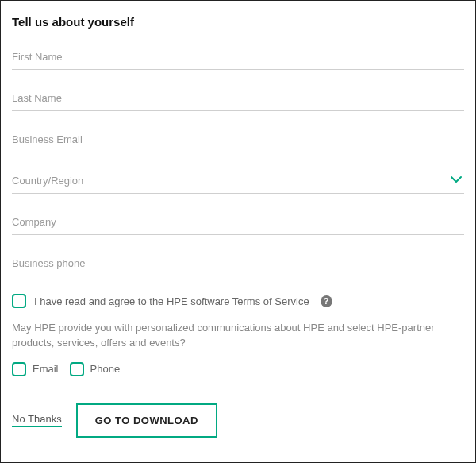 The height and width of the screenshot is (463, 476). I want to click on last-name-field, so click(238, 99).